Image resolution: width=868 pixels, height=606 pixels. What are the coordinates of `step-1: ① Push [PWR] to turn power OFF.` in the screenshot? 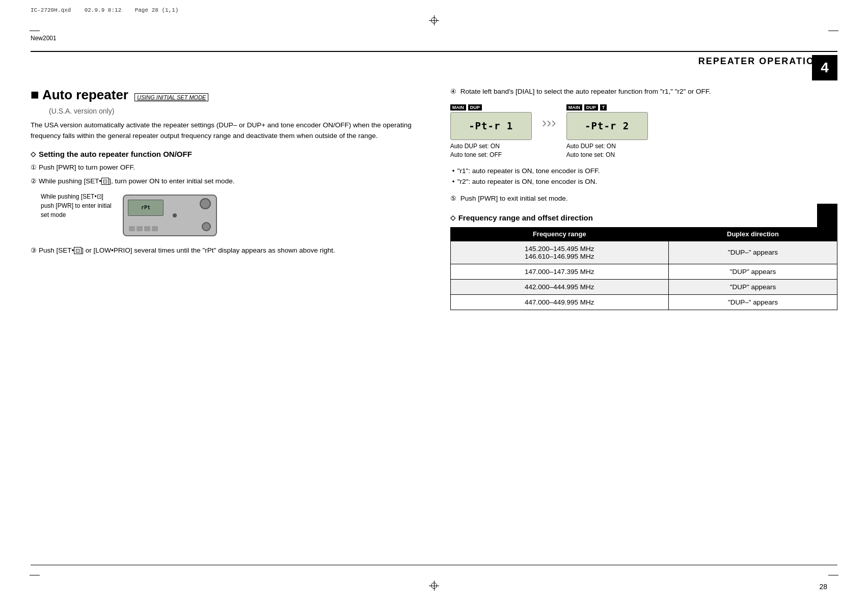 It's located at (224, 168).